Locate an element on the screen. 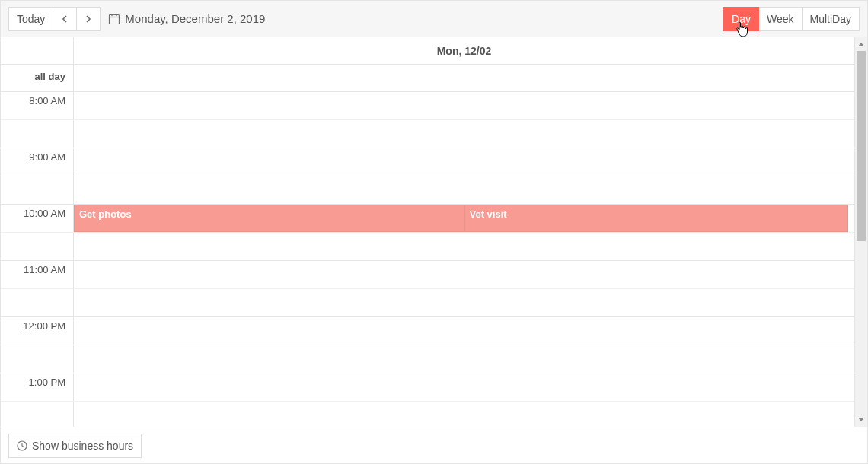 The width and height of the screenshot is (868, 464). time-slot-row: 1:00 PM is located at coordinates (428, 388).